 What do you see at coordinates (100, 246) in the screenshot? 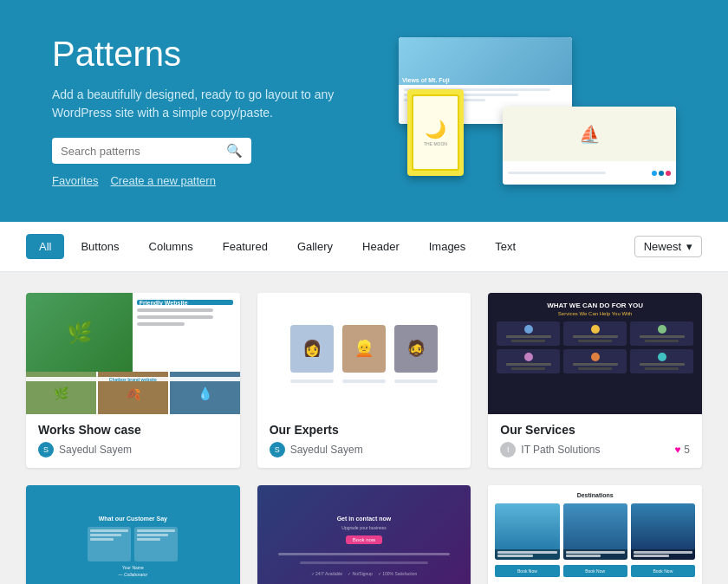
I see `tab-buttons: Buttons` at bounding box center [100, 246].